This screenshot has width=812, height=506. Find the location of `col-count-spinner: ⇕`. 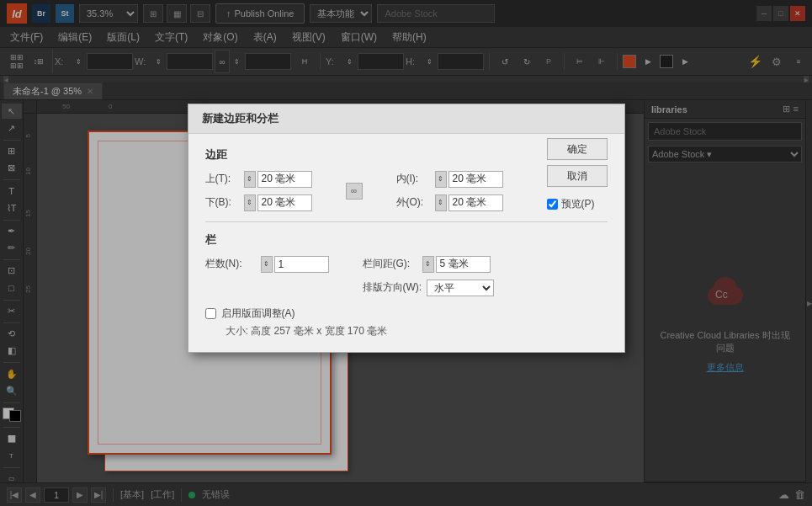

col-count-spinner: ⇕ is located at coordinates (267, 264).